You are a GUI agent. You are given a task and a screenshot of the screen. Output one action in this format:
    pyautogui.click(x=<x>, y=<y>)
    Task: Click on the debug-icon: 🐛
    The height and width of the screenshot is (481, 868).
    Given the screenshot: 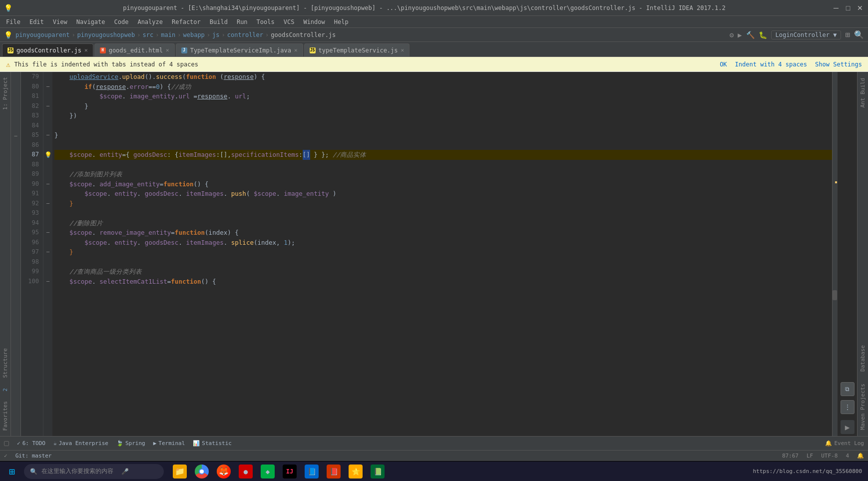 What is the action you would take?
    pyautogui.click(x=763, y=35)
    